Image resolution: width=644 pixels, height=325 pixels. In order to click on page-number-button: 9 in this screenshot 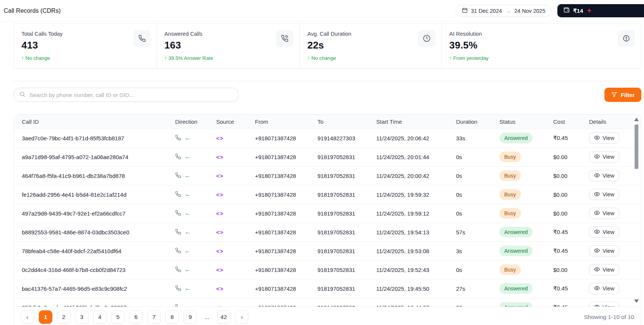, I will do `click(190, 317)`.